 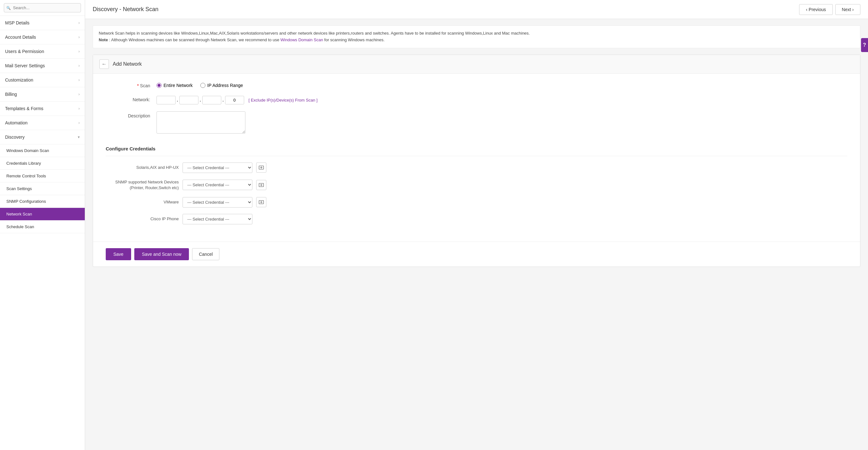 I want to click on sidebar-item-label: Billing, so click(x=11, y=94).